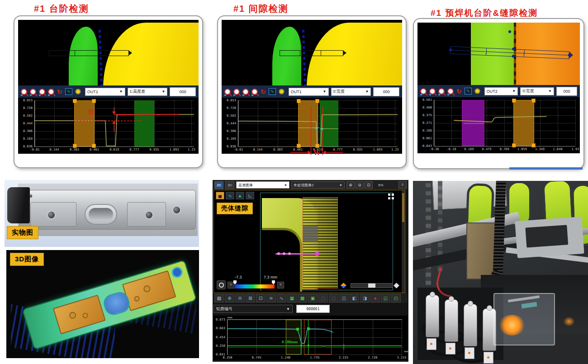  I want to click on series-lines, so click(318, 123).